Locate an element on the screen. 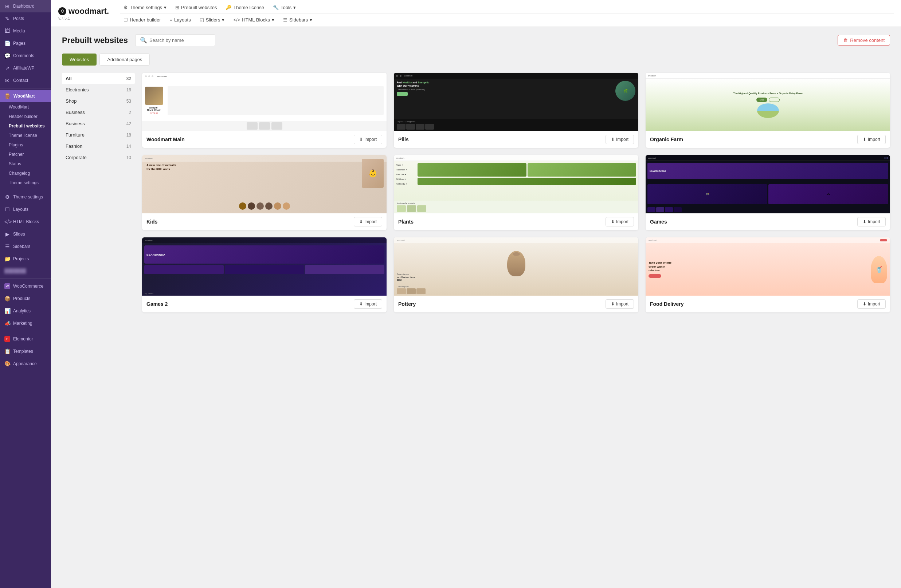  theme-card-footer-kids: Kids ⬇ Import is located at coordinates (264, 222).